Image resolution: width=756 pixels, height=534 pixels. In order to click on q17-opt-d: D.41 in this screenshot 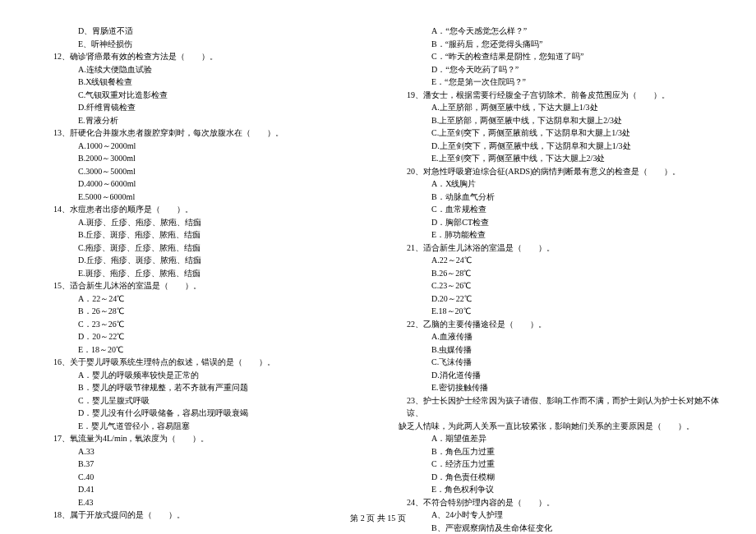, I will do `click(207, 490)`.